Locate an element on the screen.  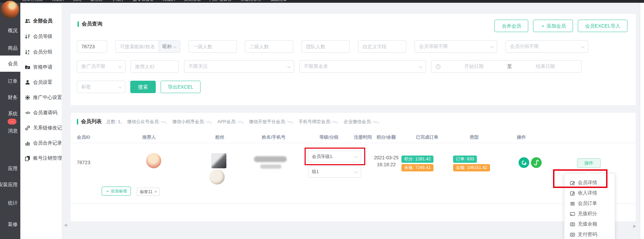
tag-remove-icon: × is located at coordinates (156, 192).